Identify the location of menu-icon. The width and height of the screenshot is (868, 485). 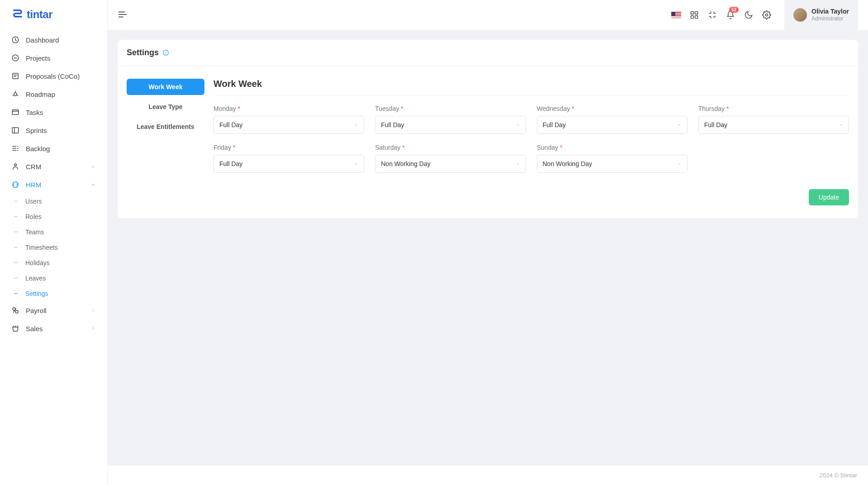
(123, 14).